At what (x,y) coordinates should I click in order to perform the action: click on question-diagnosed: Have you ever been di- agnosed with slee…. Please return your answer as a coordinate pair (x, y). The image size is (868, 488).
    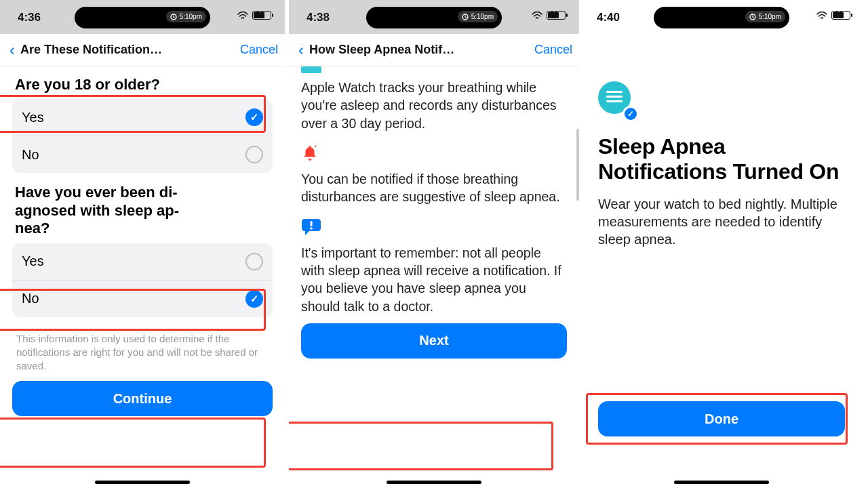
    Looking at the image, I should click on (144, 210).